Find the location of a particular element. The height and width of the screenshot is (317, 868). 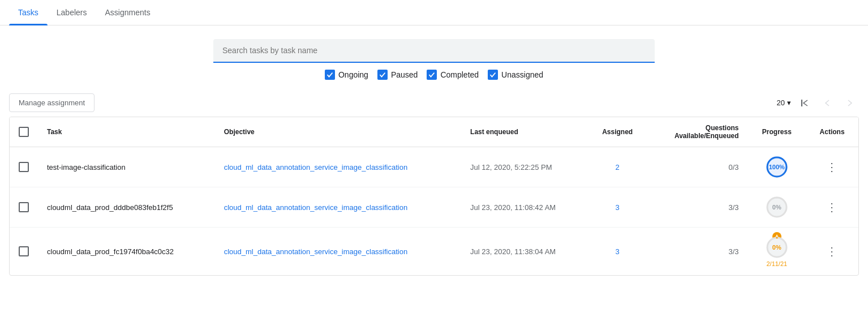

table-row: cloudml_data_prod_fc1974f0ba4c0c32cloud_… is located at coordinates (434, 251).